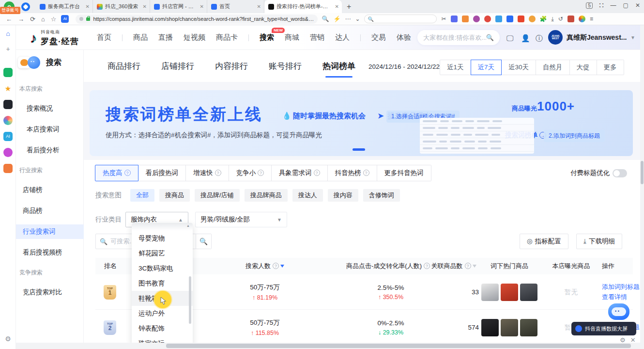  Describe the element at coordinates (162, 329) in the screenshot. I see `dropdown-option: 钟表配饰` at that location.